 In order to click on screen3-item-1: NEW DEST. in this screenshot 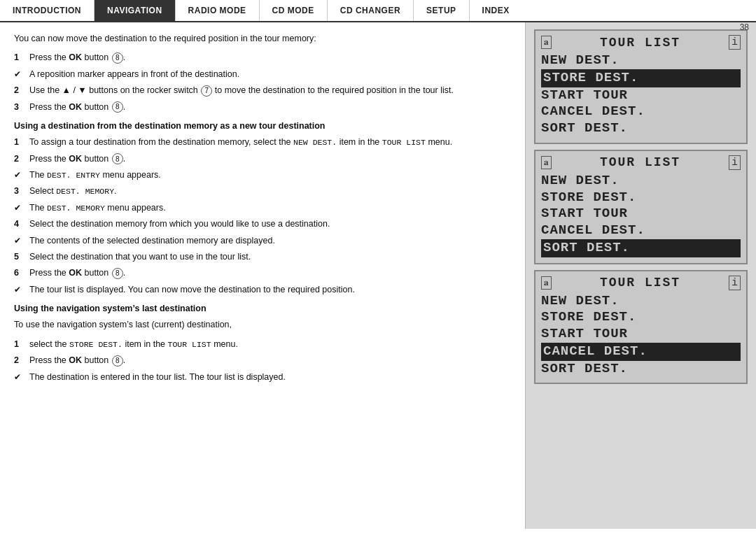, I will do `click(641, 301)`.